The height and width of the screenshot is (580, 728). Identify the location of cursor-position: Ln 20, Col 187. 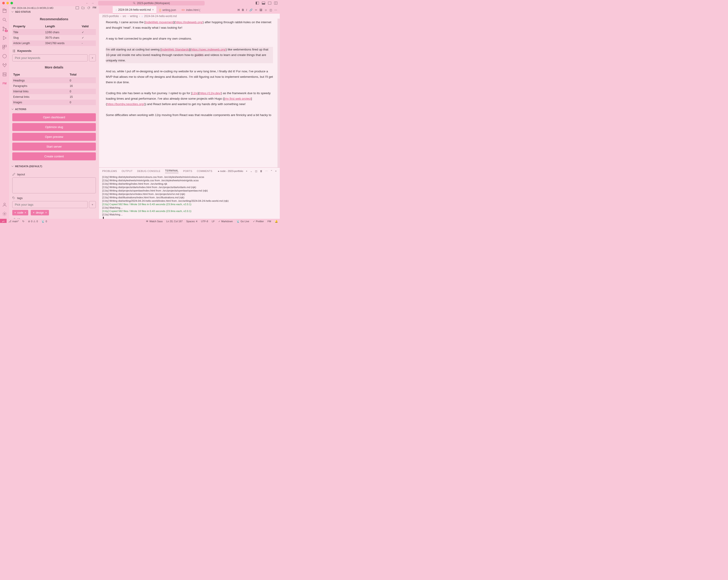
(174, 221).